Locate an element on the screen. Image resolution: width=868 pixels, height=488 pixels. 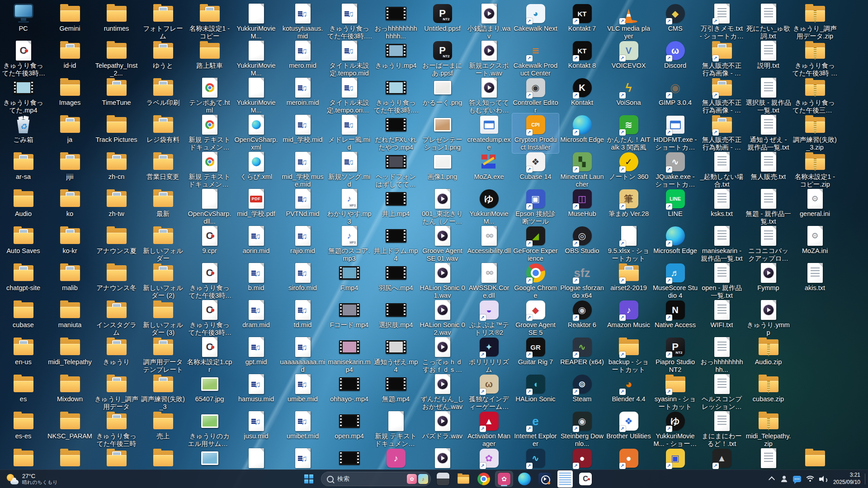
desktop-icon: ずんだもん_しおかぜん.wav is located at coordinates (442, 393).